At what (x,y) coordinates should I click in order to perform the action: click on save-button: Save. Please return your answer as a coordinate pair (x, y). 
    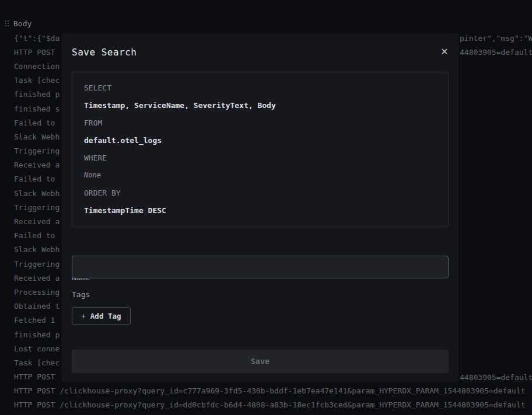
    Looking at the image, I should click on (260, 361).